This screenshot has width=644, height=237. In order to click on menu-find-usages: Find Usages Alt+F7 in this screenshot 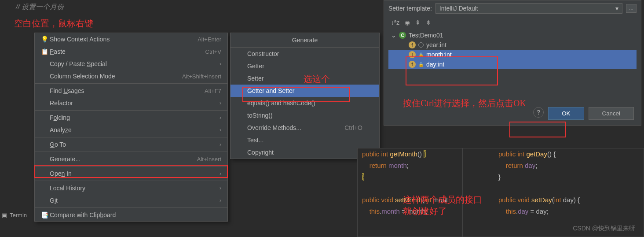, I will do `click(131, 91)`.